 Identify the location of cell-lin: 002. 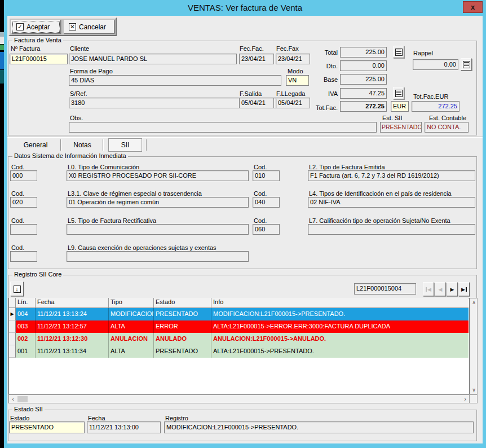
(26, 339).